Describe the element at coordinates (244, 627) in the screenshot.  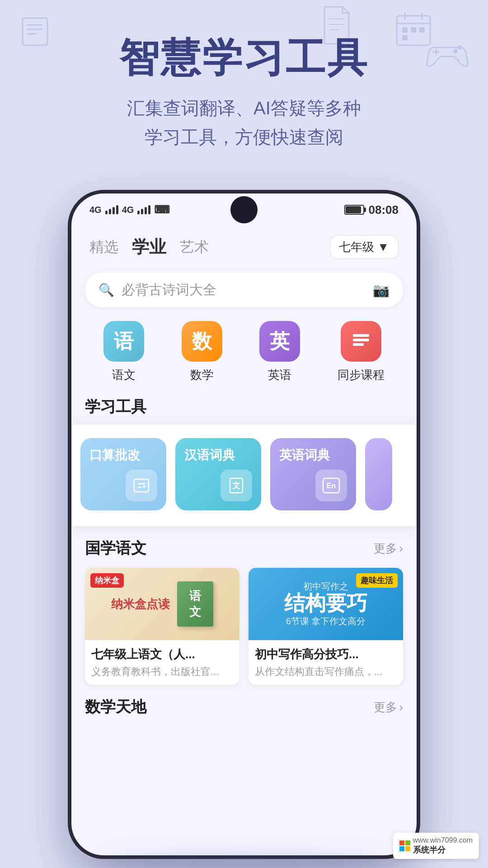
I see `course-grid: 纳米盒 纳米盒点读 语文 七年级上语文（人... 义务教育教科书，出版社官...` at that location.